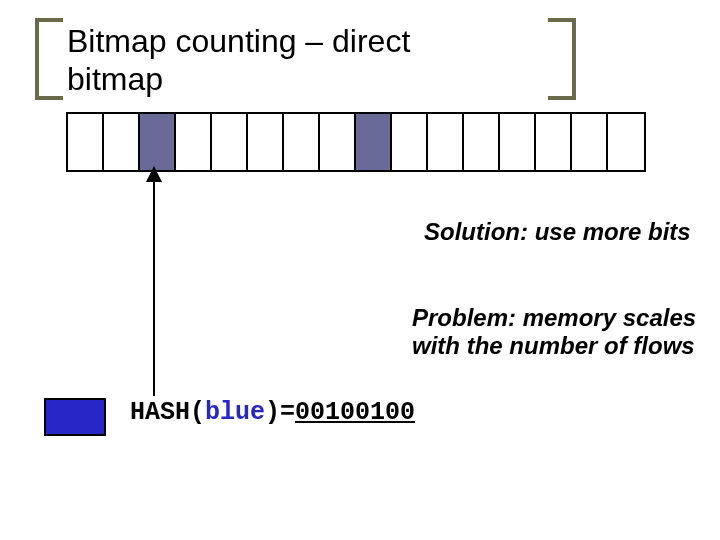 This screenshot has width=720, height=540. Describe the element at coordinates (356, 142) in the screenshot. I see `bitmap-row` at that location.